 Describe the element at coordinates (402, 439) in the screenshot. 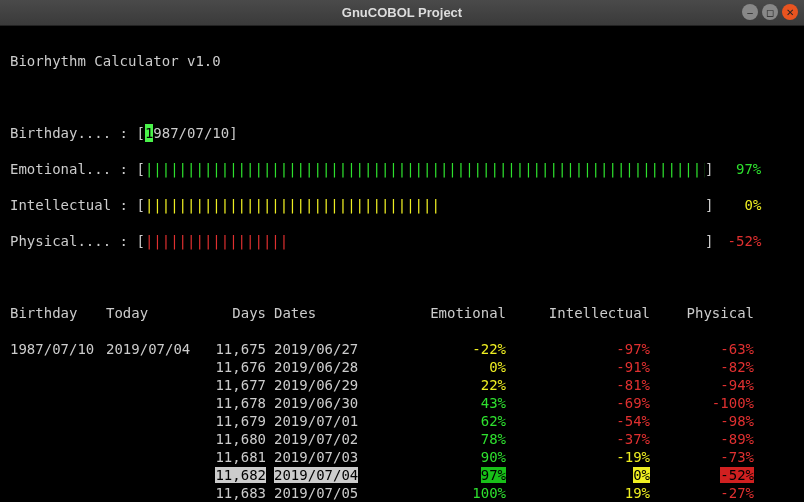

I see `table-row: 11,6802019/07/0278%-37%-89%` at that location.